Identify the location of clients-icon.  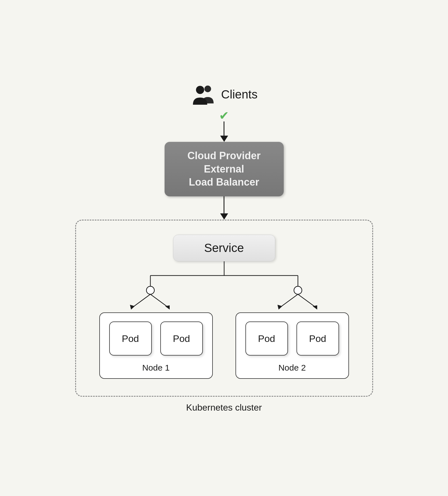
(203, 94).